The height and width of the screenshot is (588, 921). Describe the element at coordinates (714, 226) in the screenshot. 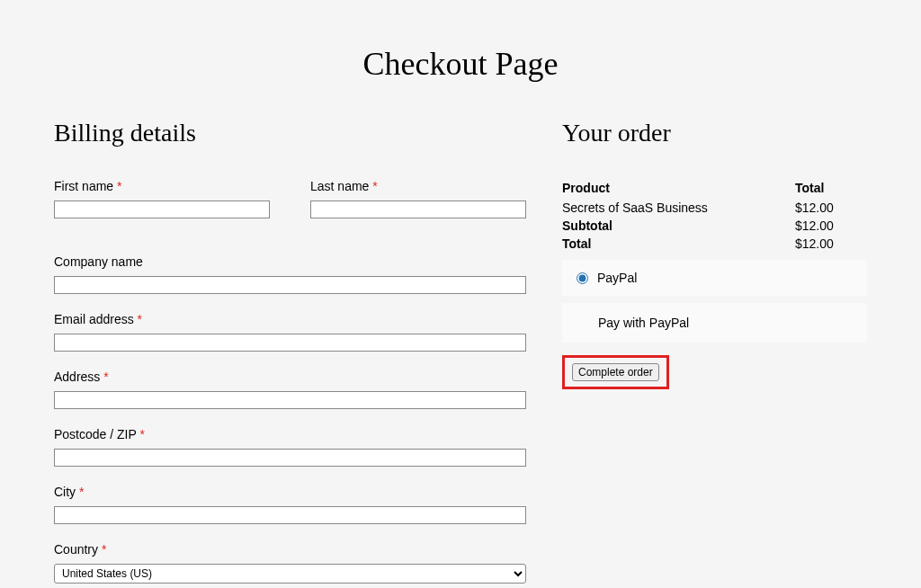

I see `subtotal-row: Subtotal $12.00` at that location.